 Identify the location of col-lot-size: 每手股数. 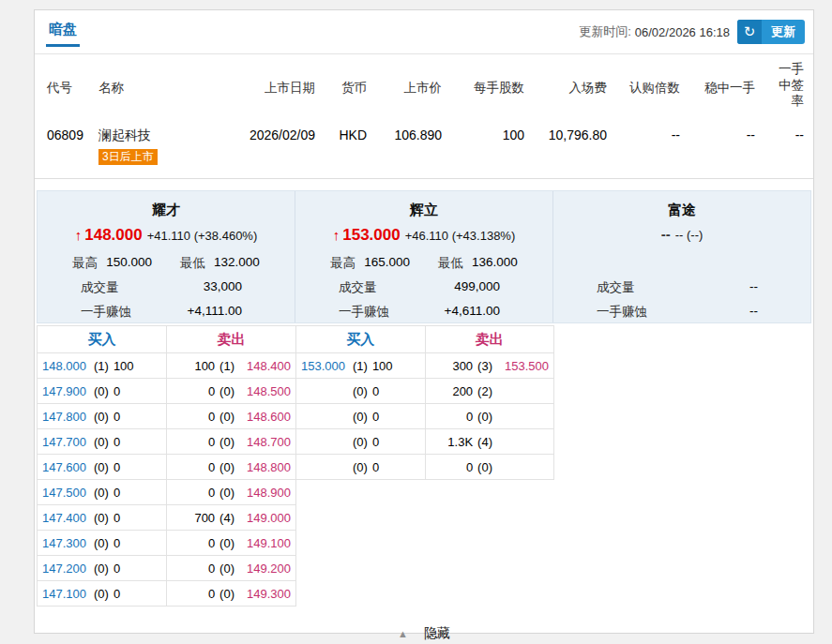
(489, 86).